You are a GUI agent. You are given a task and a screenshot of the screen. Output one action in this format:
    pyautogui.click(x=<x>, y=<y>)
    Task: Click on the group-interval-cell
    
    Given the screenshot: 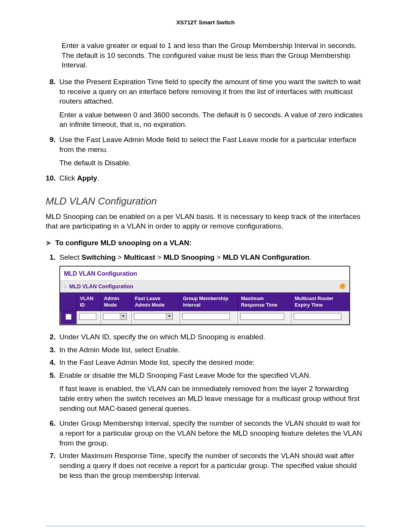 What is the action you would take?
    pyautogui.click(x=209, y=318)
    